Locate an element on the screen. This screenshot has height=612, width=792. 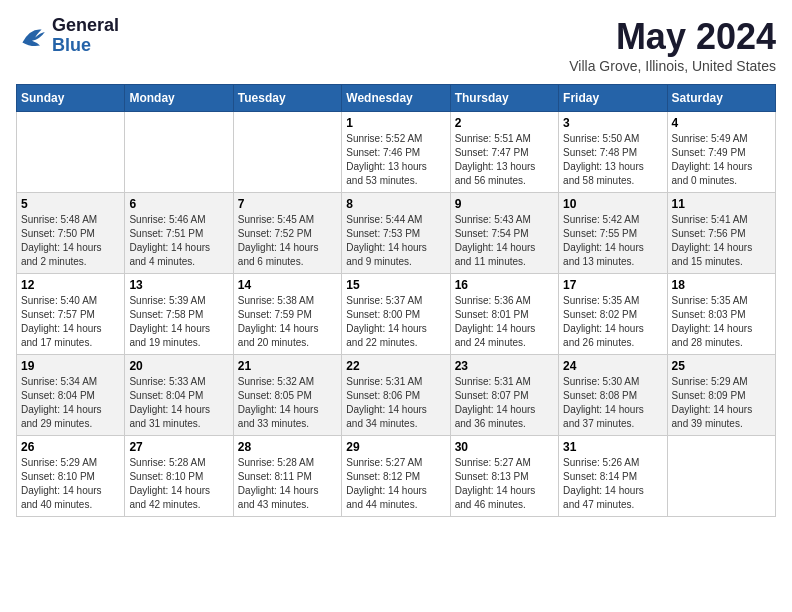
calendar-day-cell: 14Sunrise: 5:38 AM Sunset: 7:59 PM Dayli… is located at coordinates (287, 314).